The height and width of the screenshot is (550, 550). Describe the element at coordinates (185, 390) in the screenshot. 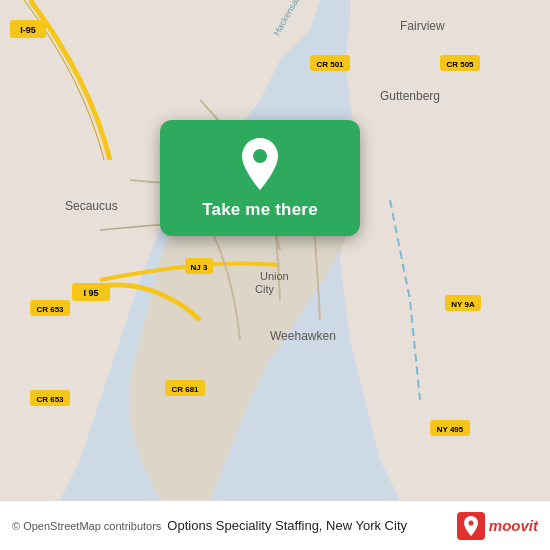

I see `svg-text: CR 681` at that location.